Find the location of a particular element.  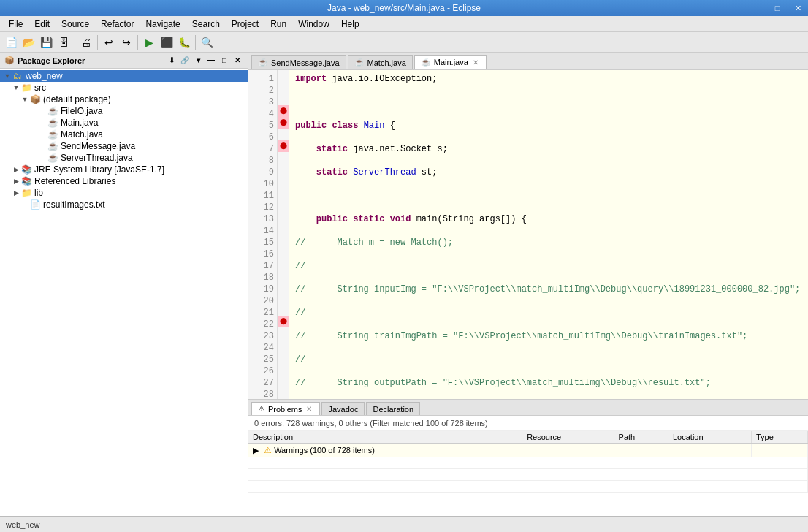

file-icon-result: 📄 is located at coordinates (35, 205).